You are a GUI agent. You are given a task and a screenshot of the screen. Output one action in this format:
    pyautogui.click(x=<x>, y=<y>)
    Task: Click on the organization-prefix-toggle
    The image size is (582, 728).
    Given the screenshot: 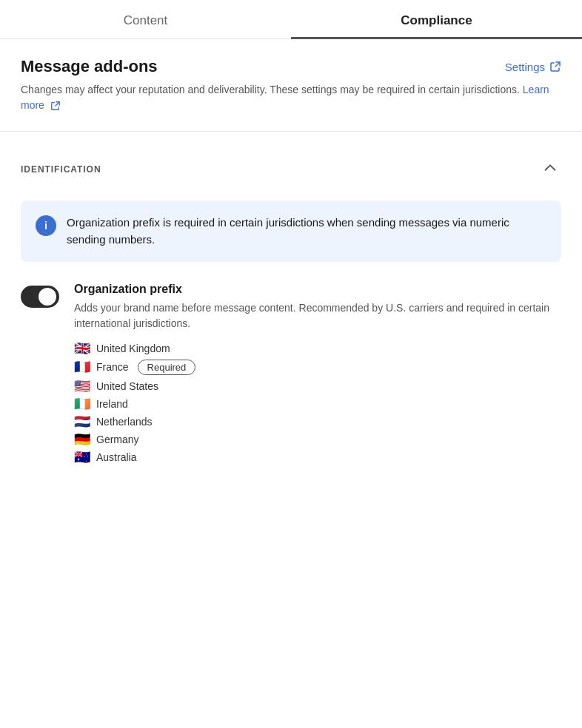 What is the action you would take?
    pyautogui.click(x=40, y=297)
    